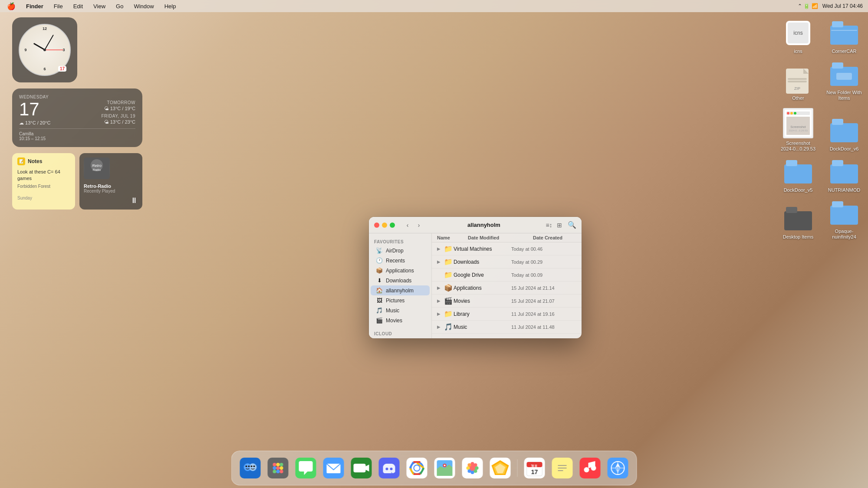  I want to click on window-menu: Window, so click(144, 6).